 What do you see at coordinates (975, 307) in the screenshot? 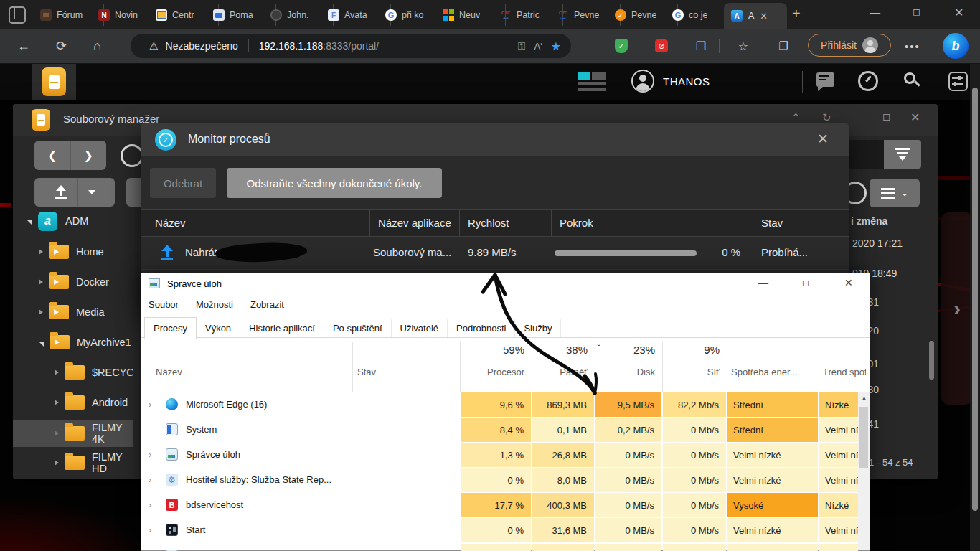
I see `page-scrollbar` at bounding box center [975, 307].